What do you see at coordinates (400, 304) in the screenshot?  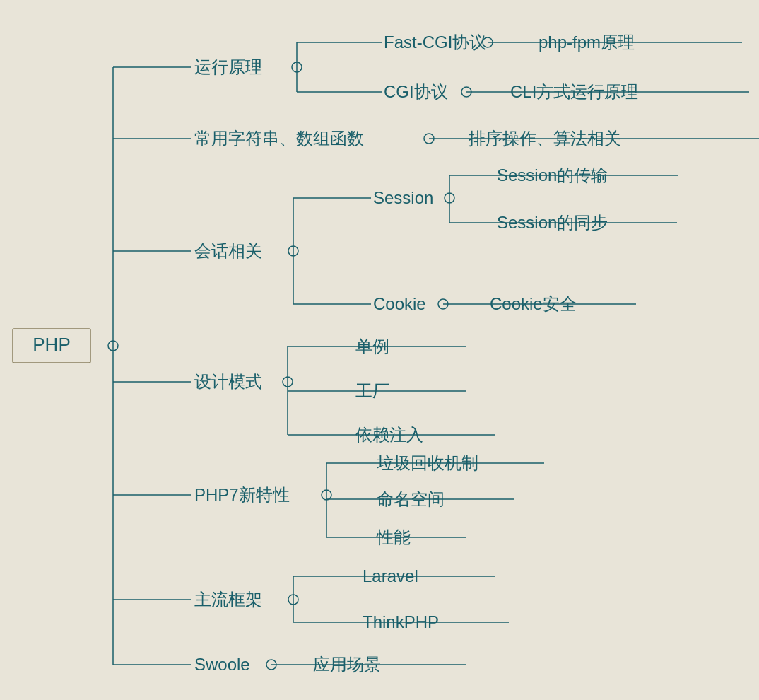 I see `b3c2-label: Cookie` at bounding box center [400, 304].